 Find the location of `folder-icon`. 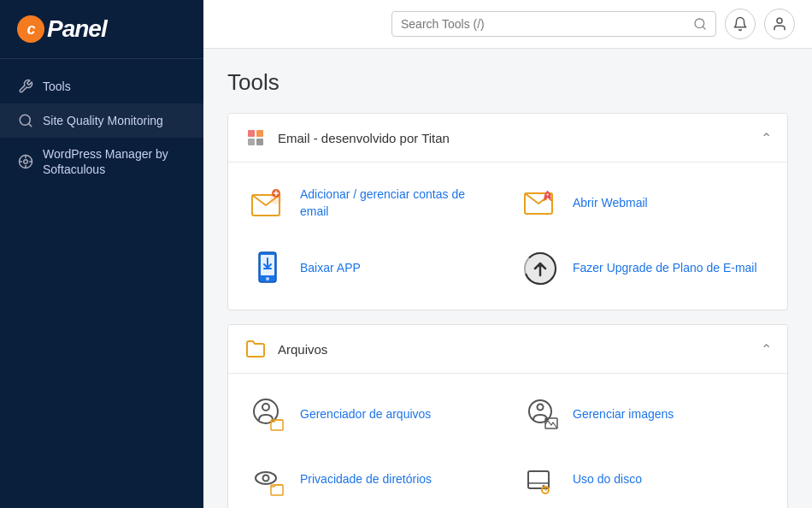

folder-icon is located at coordinates (256, 349).